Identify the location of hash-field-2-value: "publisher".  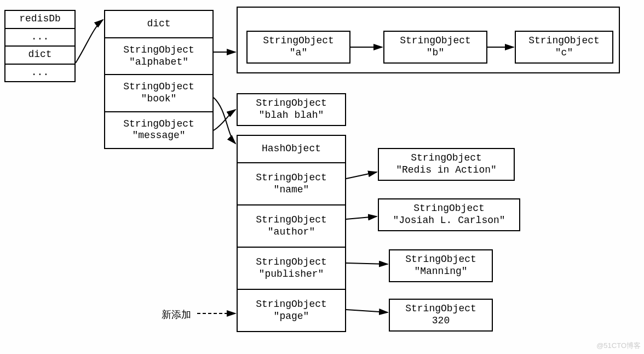
(291, 275).